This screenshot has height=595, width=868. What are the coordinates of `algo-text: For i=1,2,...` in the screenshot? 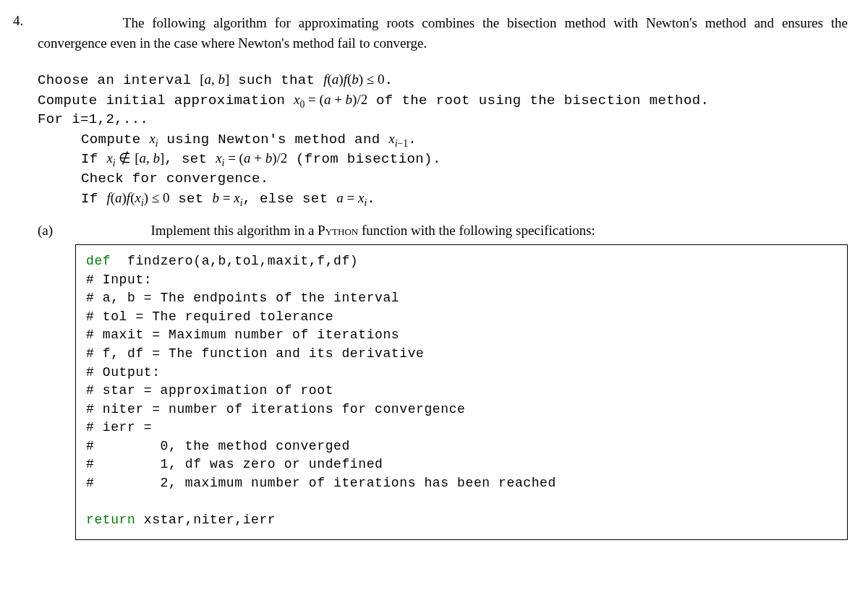 It's located at (93, 119).